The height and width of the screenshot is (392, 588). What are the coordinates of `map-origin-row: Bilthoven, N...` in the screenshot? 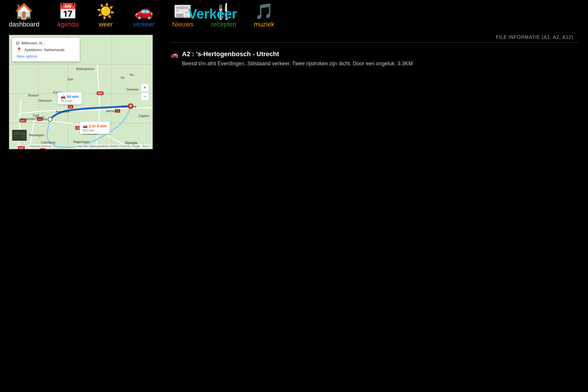 It's located at (46, 43).